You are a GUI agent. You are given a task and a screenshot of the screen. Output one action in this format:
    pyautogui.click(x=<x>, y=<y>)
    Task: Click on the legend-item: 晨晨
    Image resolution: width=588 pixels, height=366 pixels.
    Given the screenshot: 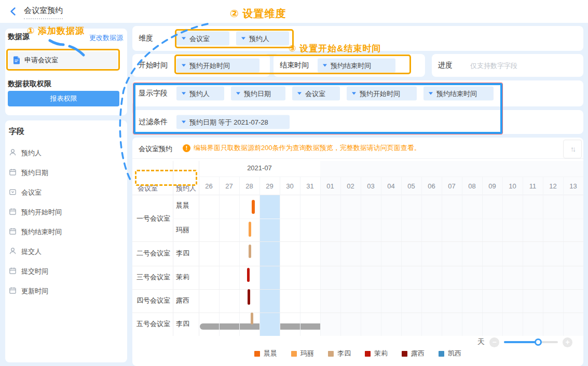 What is the action you would take?
    pyautogui.click(x=266, y=354)
    